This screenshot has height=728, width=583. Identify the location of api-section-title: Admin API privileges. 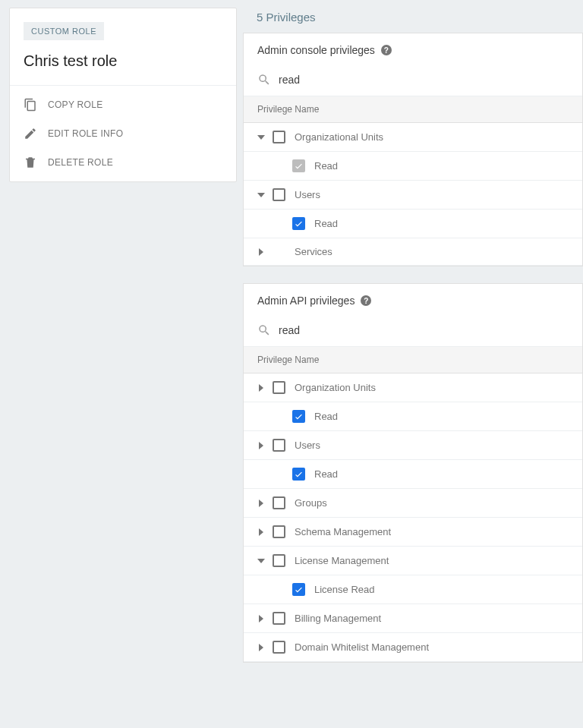
(306, 301).